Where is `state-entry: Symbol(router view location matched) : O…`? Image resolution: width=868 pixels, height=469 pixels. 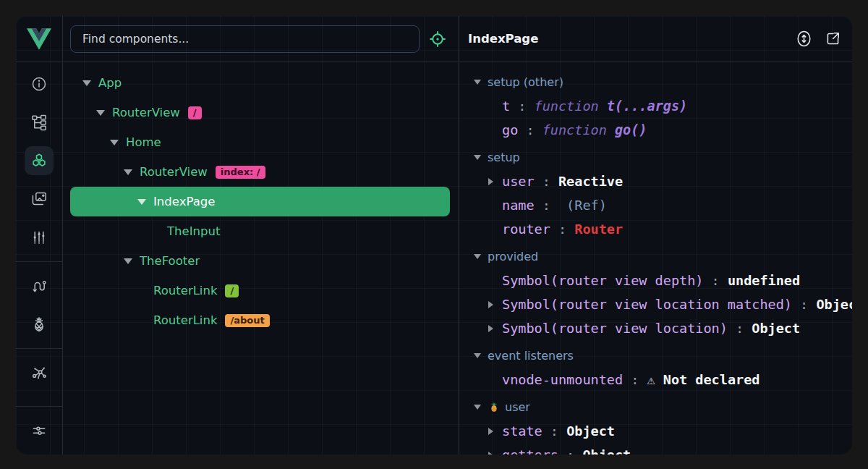
state-entry: Symbol(router view location matched) : O… is located at coordinates (655, 304).